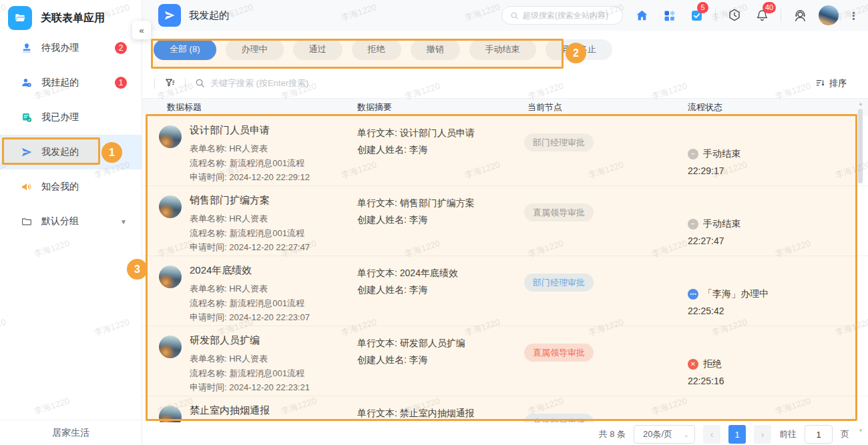 The width and height of the screenshot is (868, 445). I want to click on tab-all: 全部 (8), so click(185, 49).